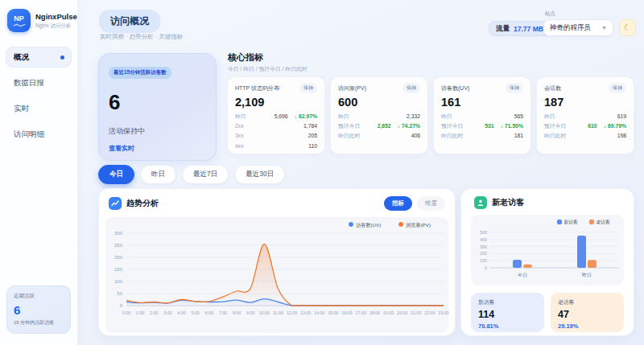 Image resolution: width=644 pixels, height=345 pixels. I want to click on svg-text: 4:00, so click(181, 313).